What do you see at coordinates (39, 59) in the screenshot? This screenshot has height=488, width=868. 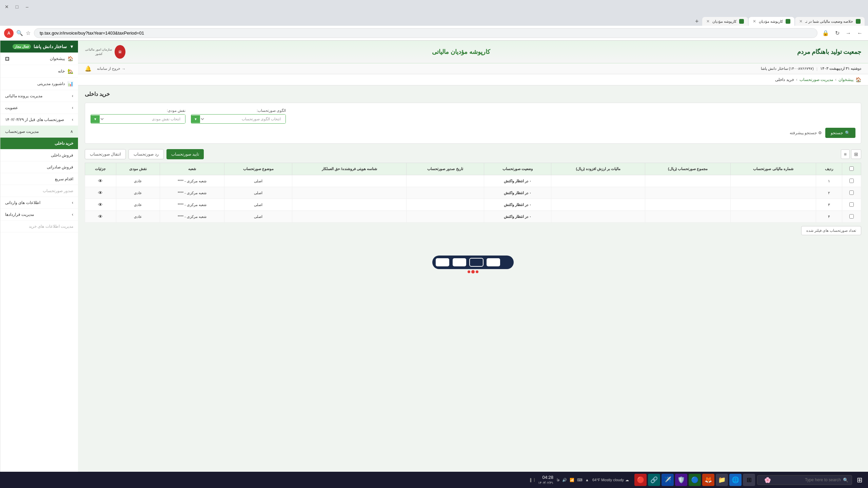 I see `sidebar-item-piskhwan: 🏠 پیشخوان 🔲` at bounding box center [39, 59].